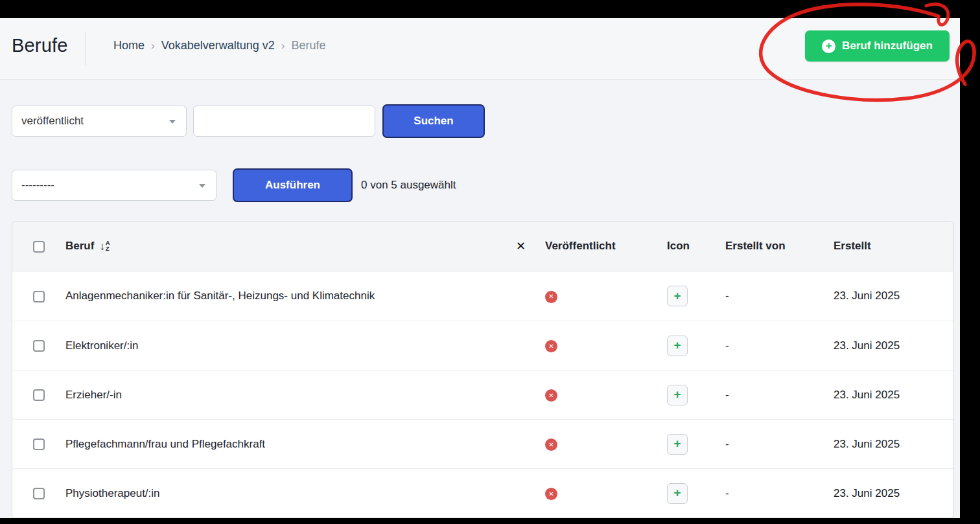 This screenshot has width=980, height=524. I want to click on action-select: ---------, so click(114, 185).